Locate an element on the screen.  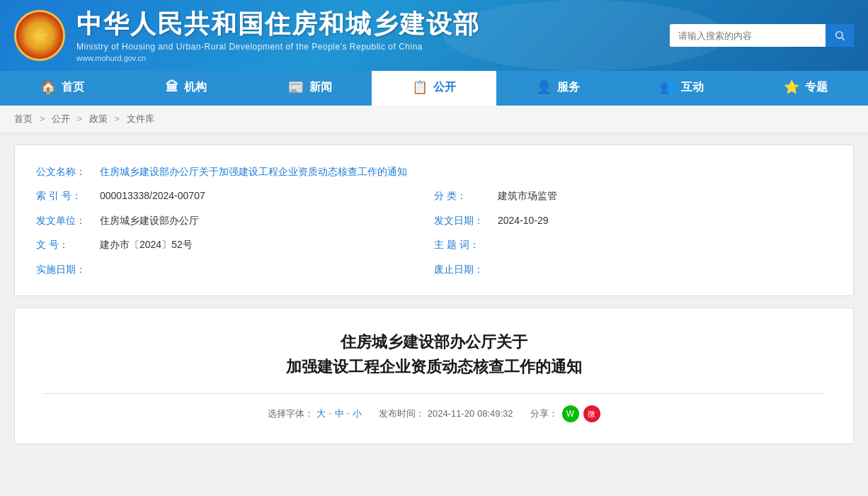
wechat-share-icon: W is located at coordinates (571, 414).